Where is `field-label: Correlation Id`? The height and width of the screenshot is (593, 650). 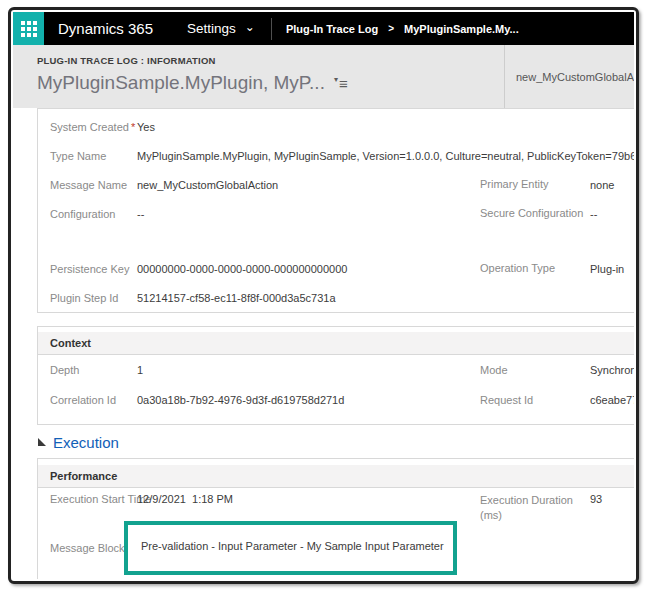 field-label: Correlation Id is located at coordinates (94, 400).